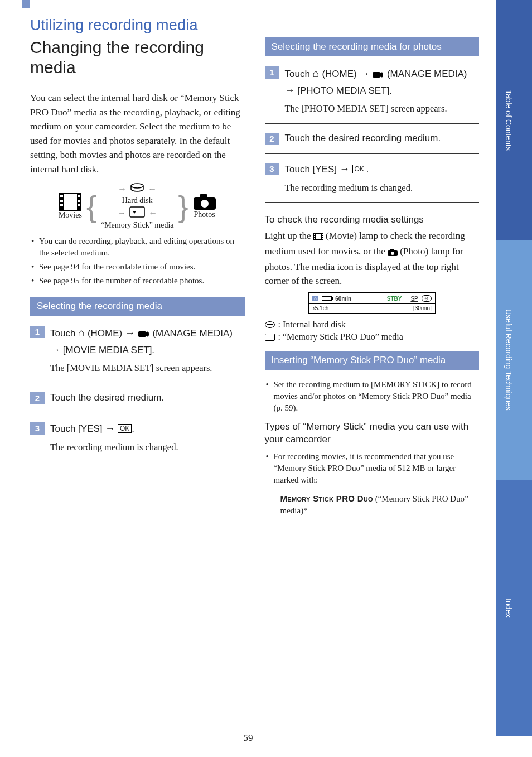 This screenshot has height=757, width=532. What do you see at coordinates (373, 259) in the screenshot?
I see `check-settings-body: Light up the (Movie) lamp to check the r…` at bounding box center [373, 259].